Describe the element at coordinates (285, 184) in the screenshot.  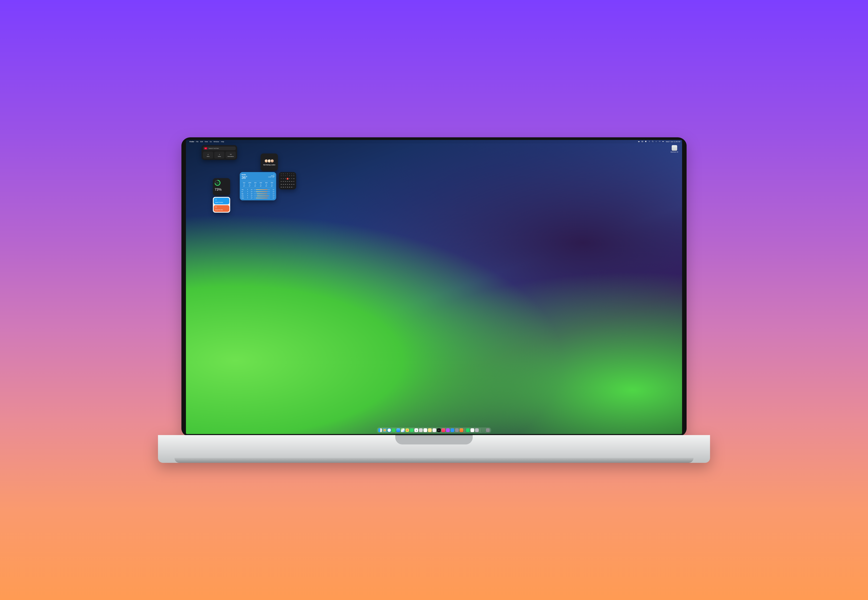
I see `calendar-day: 20` at that location.